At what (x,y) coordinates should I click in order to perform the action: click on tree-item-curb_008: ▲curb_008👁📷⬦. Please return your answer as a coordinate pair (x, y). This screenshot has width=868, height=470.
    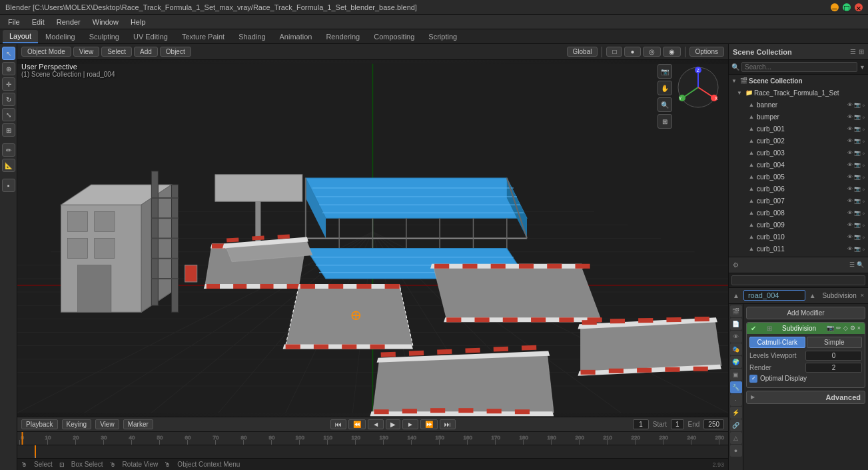
    Looking at the image, I should click on (798, 213).